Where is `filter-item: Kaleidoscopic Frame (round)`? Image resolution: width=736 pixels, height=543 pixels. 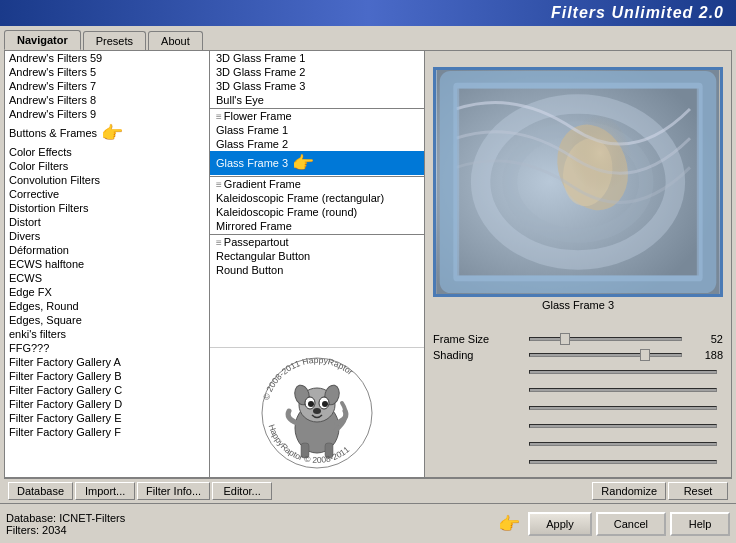 filter-item: Kaleidoscopic Frame (round) is located at coordinates (317, 212).